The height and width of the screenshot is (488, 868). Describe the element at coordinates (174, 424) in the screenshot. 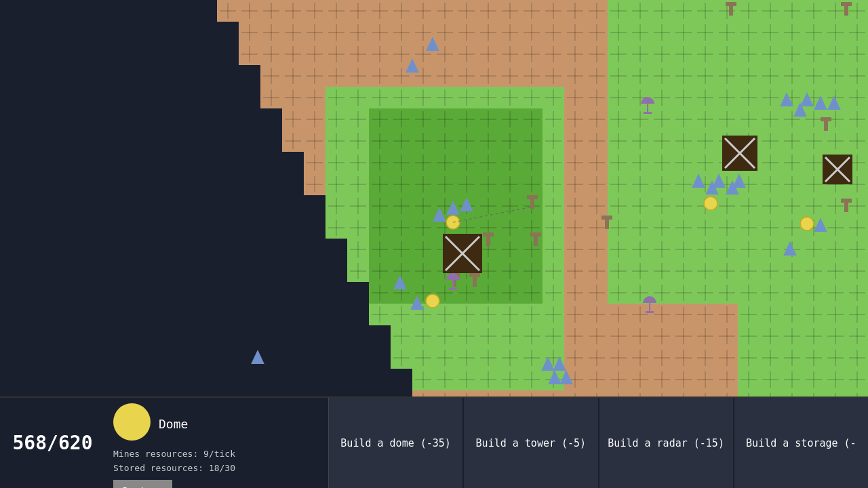

I see `dome-title: Dome` at that location.